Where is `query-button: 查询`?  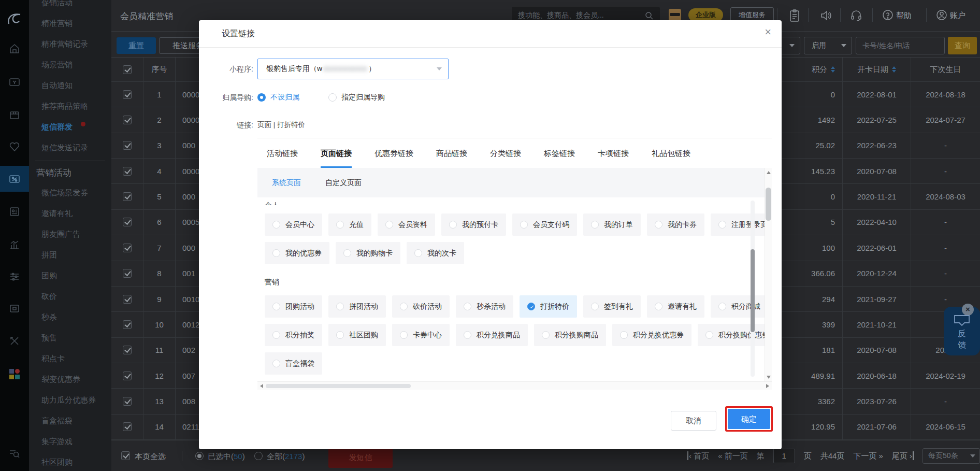 query-button: 查询 is located at coordinates (962, 46).